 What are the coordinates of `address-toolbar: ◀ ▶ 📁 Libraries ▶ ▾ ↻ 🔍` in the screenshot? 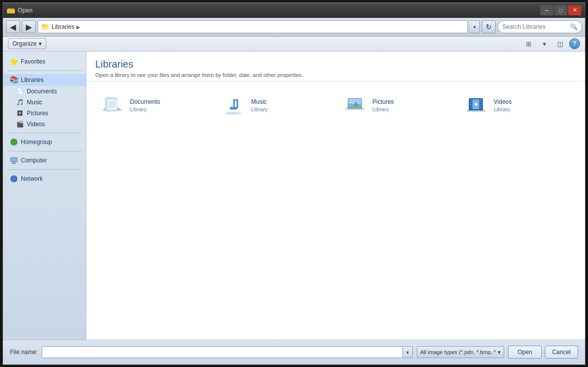 It's located at (294, 27).